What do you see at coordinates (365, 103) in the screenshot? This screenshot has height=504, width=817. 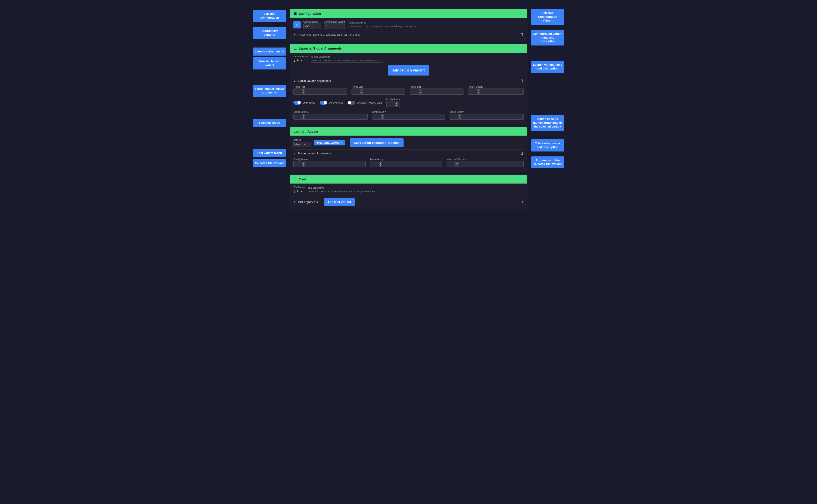 I see `do-store-toggle: Do Store Process Data` at bounding box center [365, 103].